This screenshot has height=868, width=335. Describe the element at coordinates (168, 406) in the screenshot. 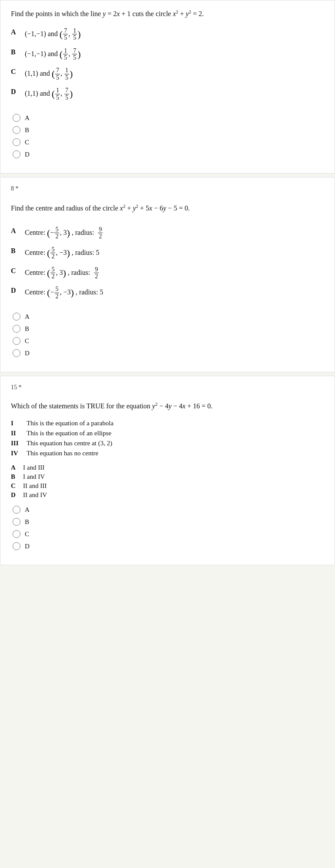

I see `question-15-text: Which of the statements is TRUE for the …` at that location.